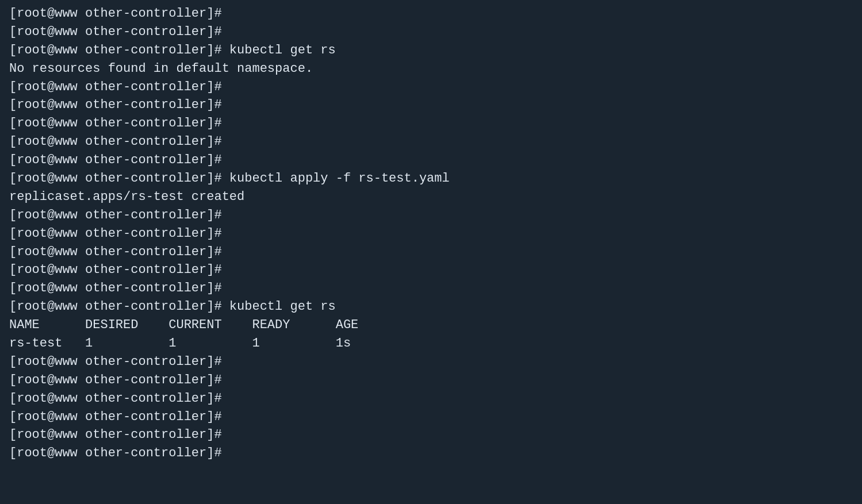 This screenshot has height=504, width=862. Describe the element at coordinates (431, 435) in the screenshot. I see `terminal-line-24: [root@www other-controller]#` at that location.